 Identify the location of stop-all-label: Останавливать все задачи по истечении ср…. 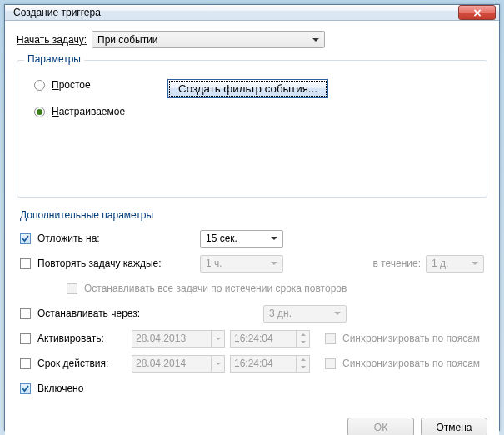
(215, 288).